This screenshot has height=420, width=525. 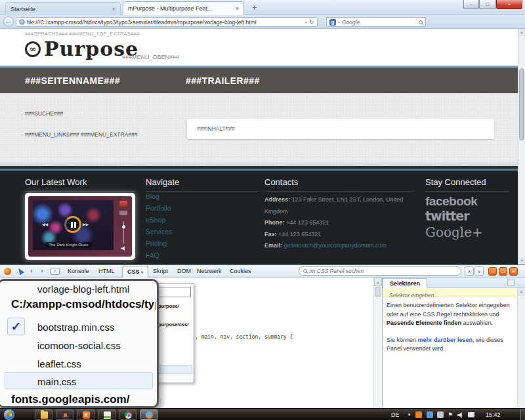 What do you see at coordinates (522, 261) in the screenshot?
I see `scroll-down-icon: ▼` at bounding box center [522, 261].